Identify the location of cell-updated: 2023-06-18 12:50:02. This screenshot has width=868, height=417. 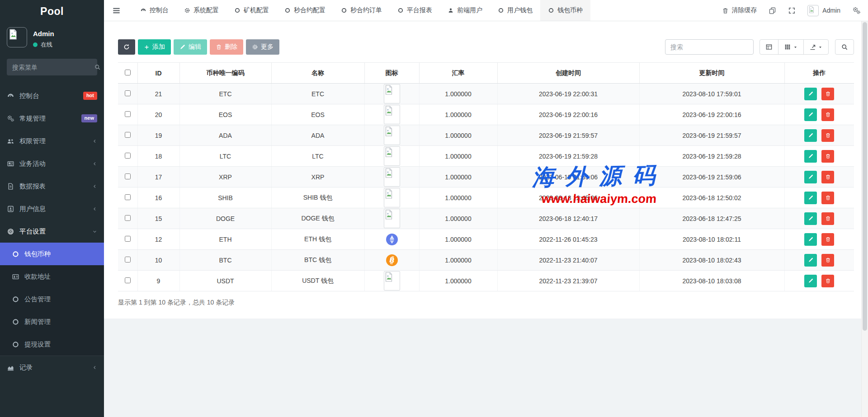
(712, 198).